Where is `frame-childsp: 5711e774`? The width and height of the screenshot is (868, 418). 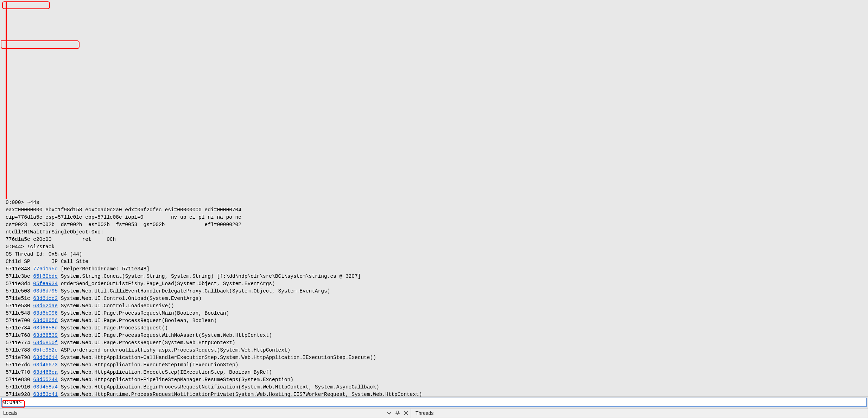 frame-childsp: 5711e774 is located at coordinates (19, 343).